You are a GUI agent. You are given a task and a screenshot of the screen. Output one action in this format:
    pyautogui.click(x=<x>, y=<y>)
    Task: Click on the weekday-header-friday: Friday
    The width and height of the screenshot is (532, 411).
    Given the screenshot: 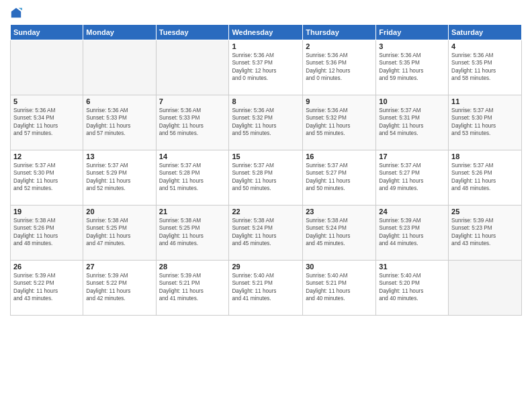 What is the action you would take?
    pyautogui.click(x=412, y=32)
    